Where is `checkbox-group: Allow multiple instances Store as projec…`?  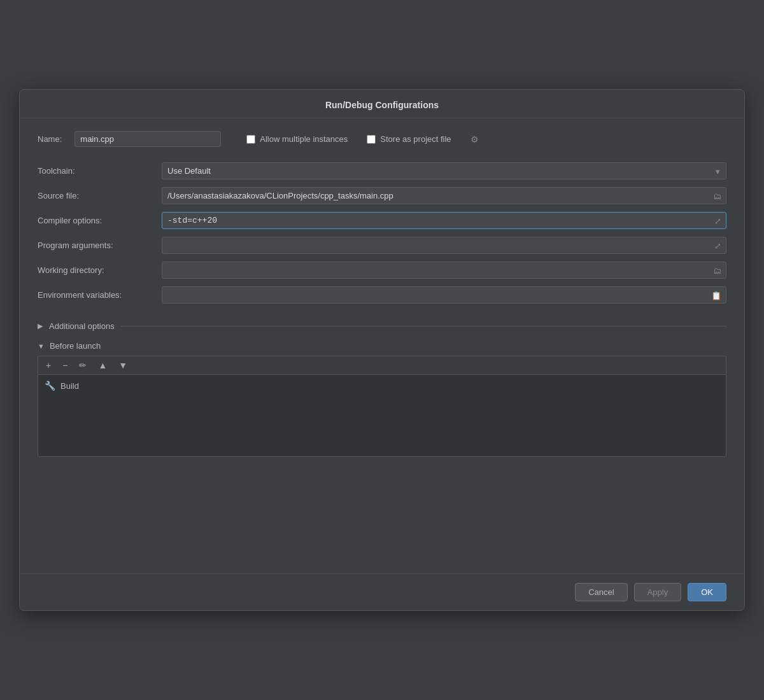 checkbox-group: Allow multiple instances Store as projec… is located at coordinates (362, 139).